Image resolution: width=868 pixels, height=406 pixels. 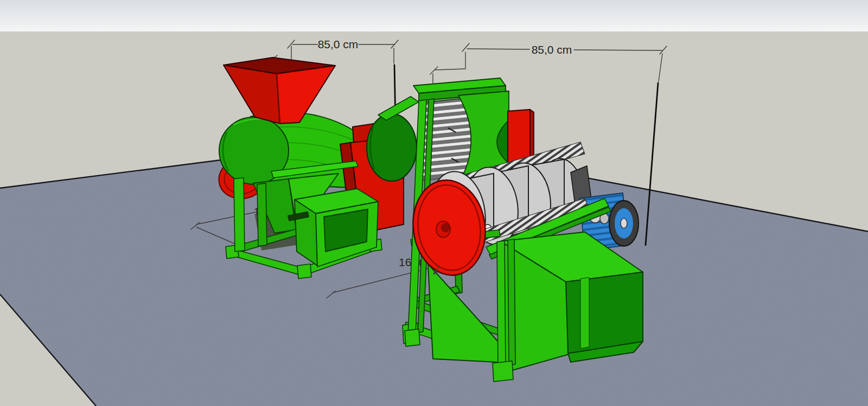 What do you see at coordinates (392, 147) in the screenshot?
I see `right-drum-dome` at bounding box center [392, 147].